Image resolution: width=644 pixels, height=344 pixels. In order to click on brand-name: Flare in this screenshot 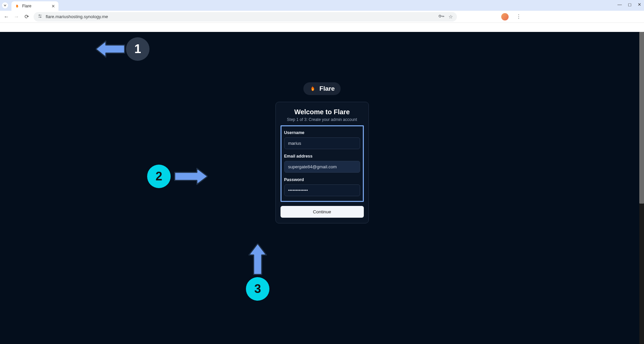, I will do `click(327, 89)`.